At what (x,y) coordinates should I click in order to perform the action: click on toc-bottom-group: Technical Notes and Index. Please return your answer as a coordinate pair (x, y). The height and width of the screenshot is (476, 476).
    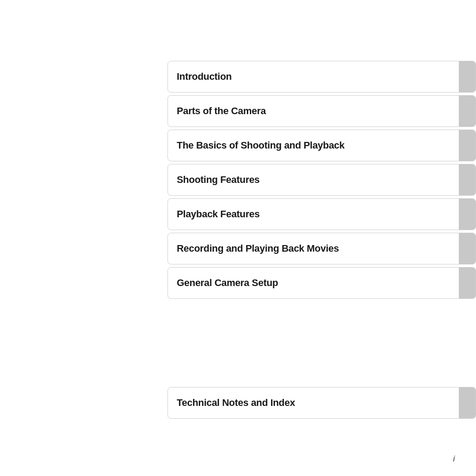
    Looking at the image, I should click on (322, 404).